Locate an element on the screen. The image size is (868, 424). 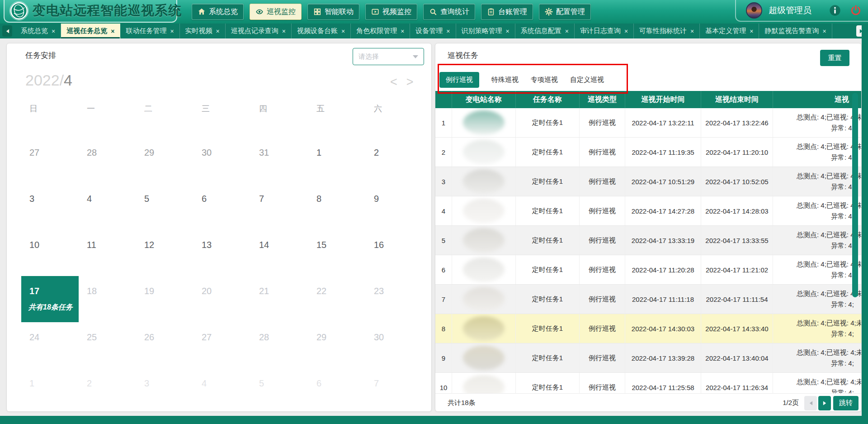
tab-1: 系统总览× is located at coordinates (38, 31).